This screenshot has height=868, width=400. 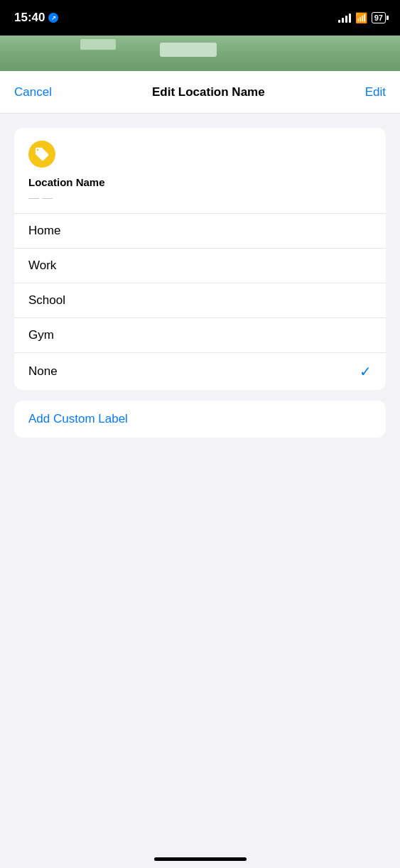 What do you see at coordinates (200, 53) in the screenshot?
I see `map-preview` at bounding box center [200, 53].